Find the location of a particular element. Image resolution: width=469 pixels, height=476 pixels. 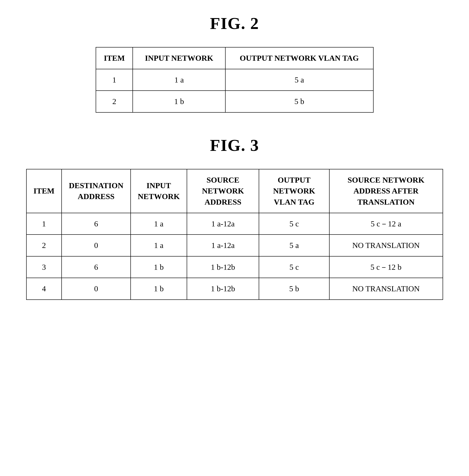

fig3-header-source-network-addr: SOURCE NETWORK ADDRESS is located at coordinates (223, 191).